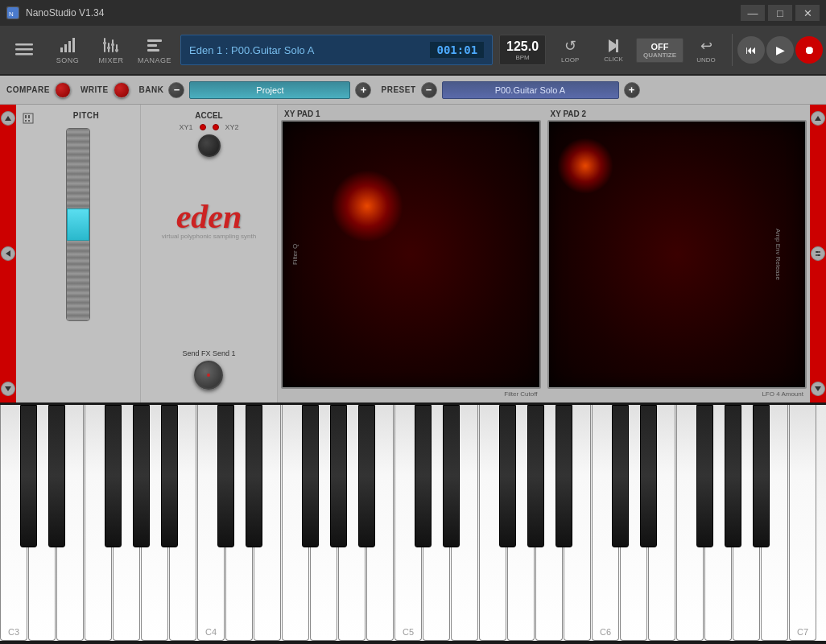 Image resolution: width=826 pixels, height=644 pixels. What do you see at coordinates (780, 50) in the screenshot?
I see `play-button: ▶` at bounding box center [780, 50].